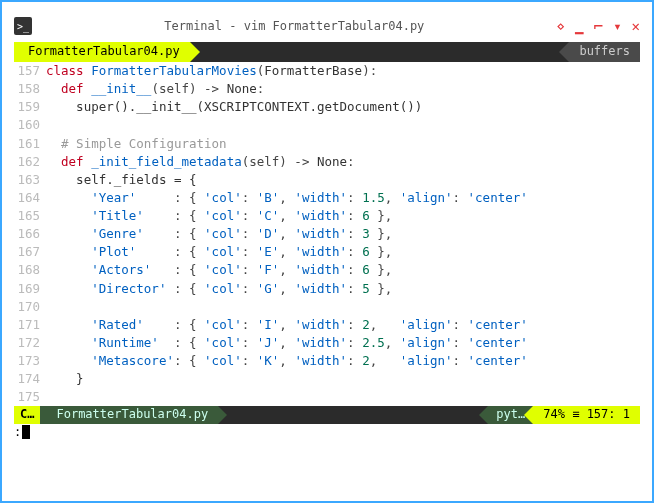 The width and height of the screenshot is (654, 503). What do you see at coordinates (30, 162) in the screenshot?
I see `line-number: 162` at bounding box center [30, 162].